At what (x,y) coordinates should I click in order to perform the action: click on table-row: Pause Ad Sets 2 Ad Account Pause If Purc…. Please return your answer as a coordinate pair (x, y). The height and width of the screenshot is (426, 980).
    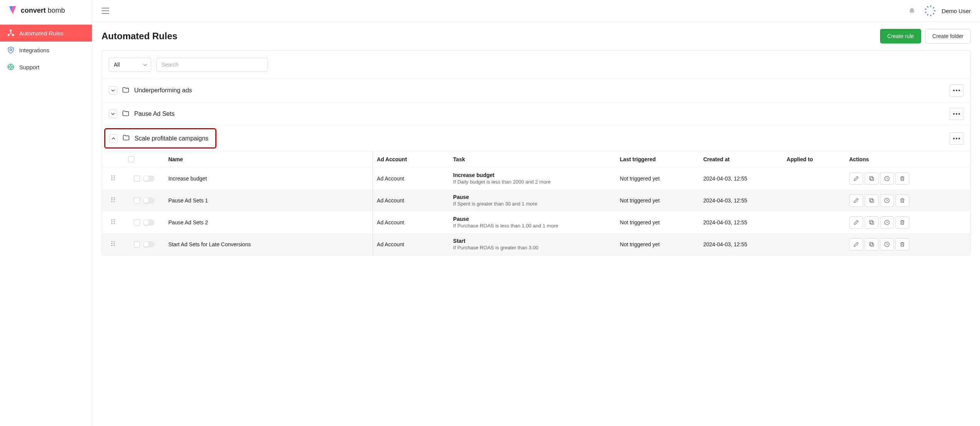
    Looking at the image, I should click on (536, 222).